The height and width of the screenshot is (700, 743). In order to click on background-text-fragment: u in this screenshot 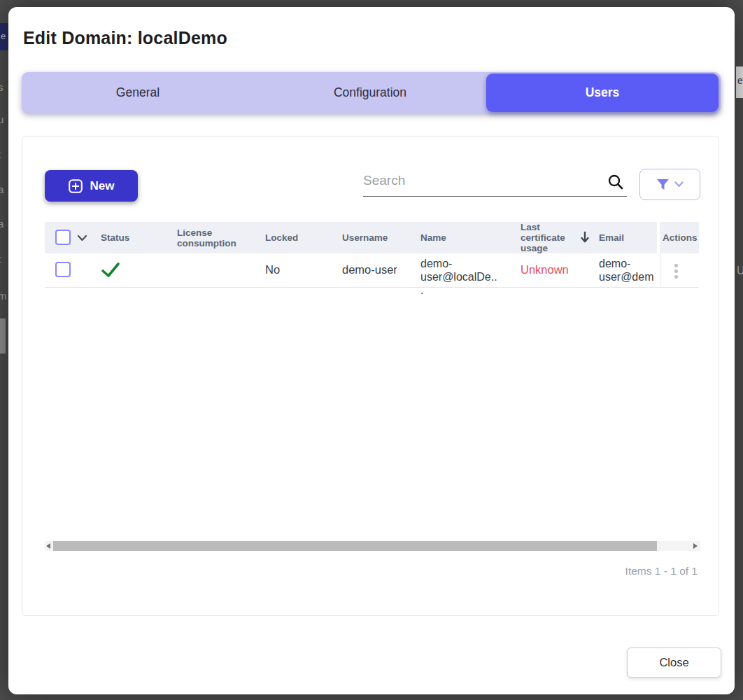, I will do `click(1, 119)`.